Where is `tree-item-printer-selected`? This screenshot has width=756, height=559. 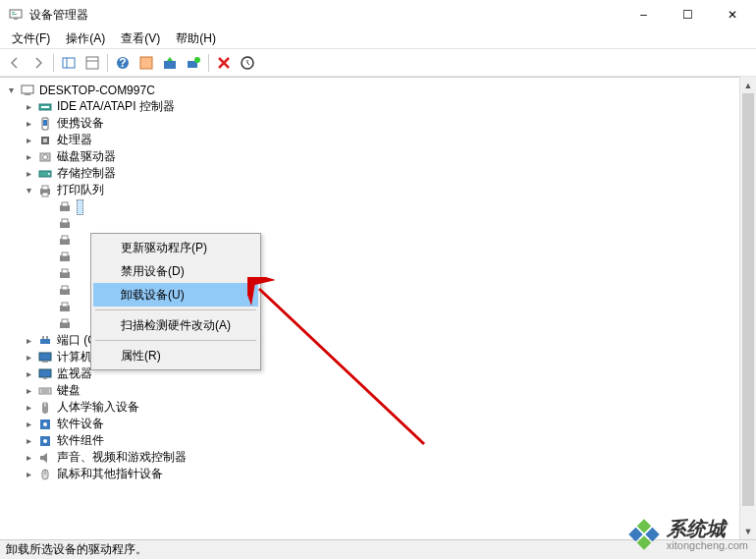 tree-item-printer-selected is located at coordinates (378, 206).